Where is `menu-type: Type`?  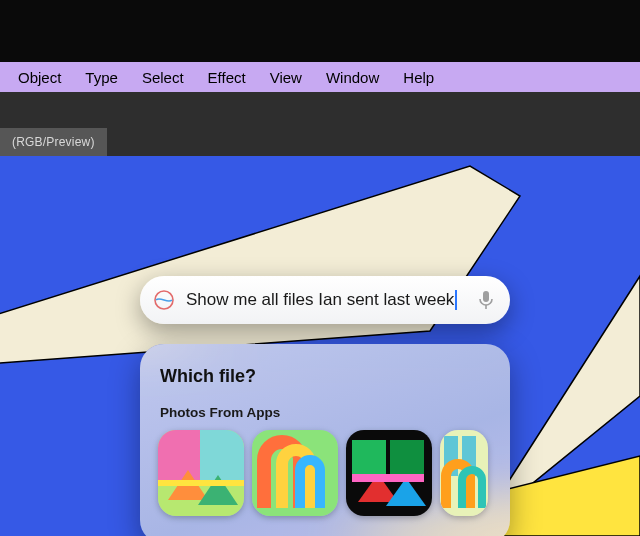
menu-type: Type is located at coordinates (102, 78).